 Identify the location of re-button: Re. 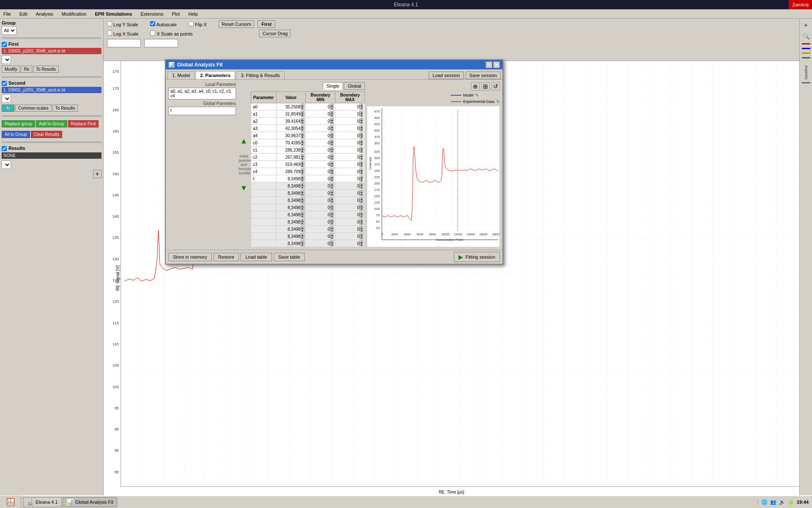
(26, 69).